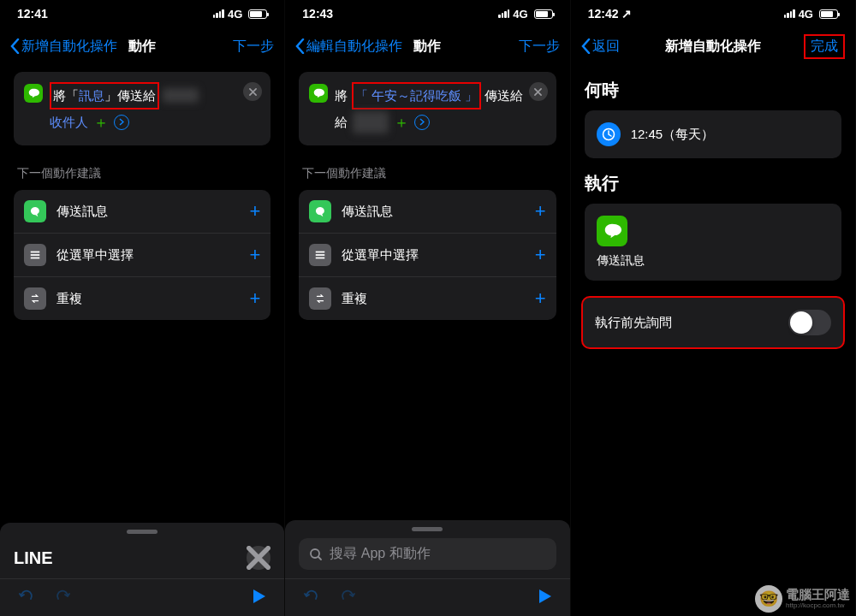  Describe the element at coordinates (349, 46) in the screenshot. I see `back-button: 編輯自動化操作` at that location.